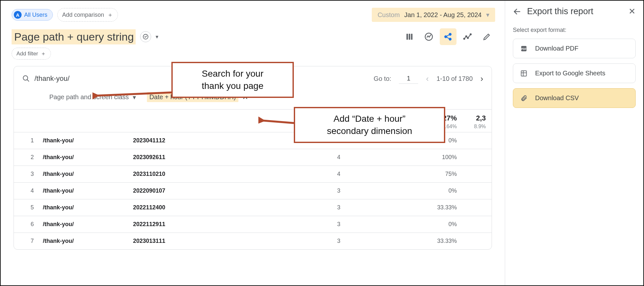 The width and height of the screenshot is (644, 286). What do you see at coordinates (405, 191) in the screenshot?
I see `row-metric-2: 0%` at bounding box center [405, 191].